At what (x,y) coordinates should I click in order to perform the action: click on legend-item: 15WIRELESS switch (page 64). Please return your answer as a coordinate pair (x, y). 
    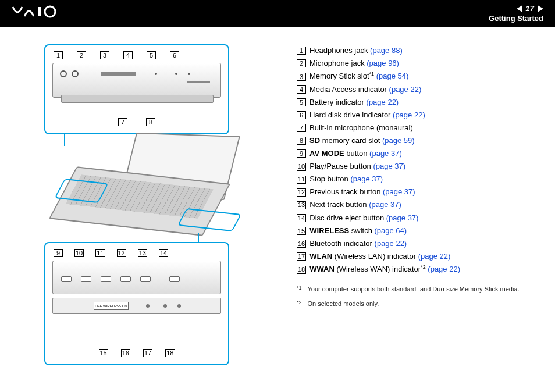
    Looking at the image, I should click on (420, 231).